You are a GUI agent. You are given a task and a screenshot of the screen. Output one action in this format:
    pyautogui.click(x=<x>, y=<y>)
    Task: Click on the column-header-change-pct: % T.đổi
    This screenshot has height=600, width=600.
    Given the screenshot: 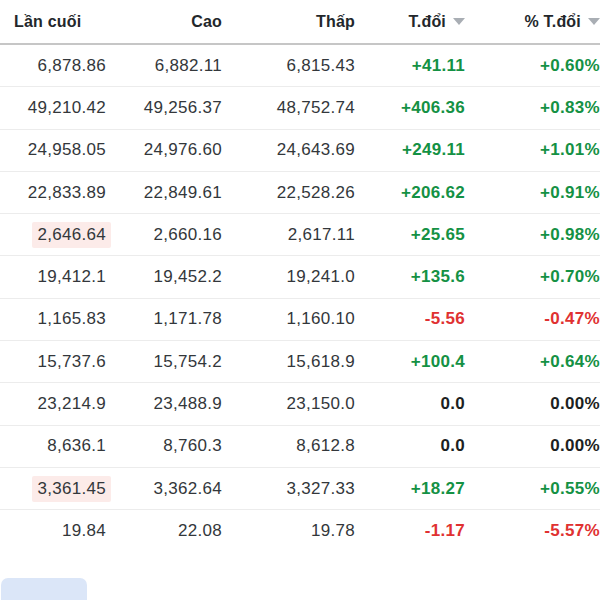 What is the action you would take?
    pyautogui.click(x=532, y=22)
    